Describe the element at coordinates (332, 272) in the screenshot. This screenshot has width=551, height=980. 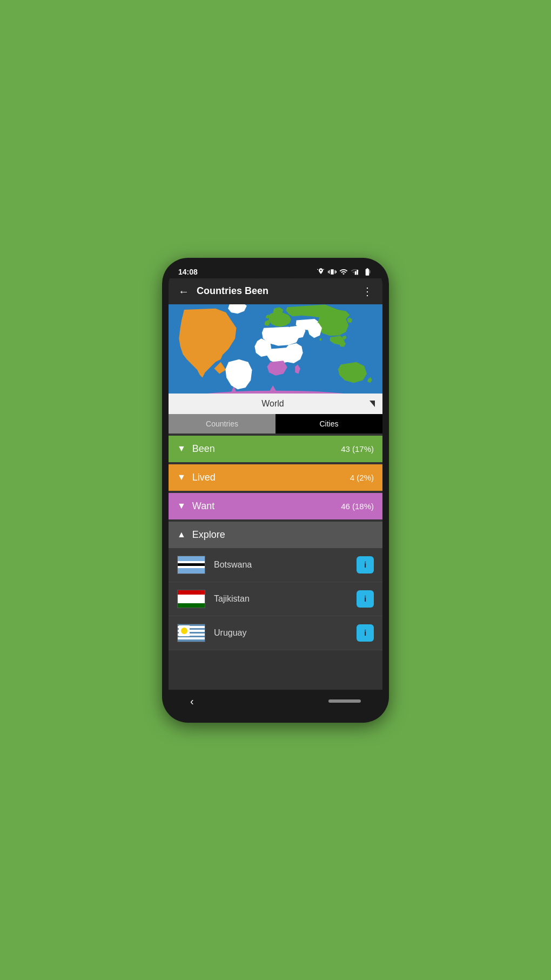
I see `vibrate-icon` at that location.